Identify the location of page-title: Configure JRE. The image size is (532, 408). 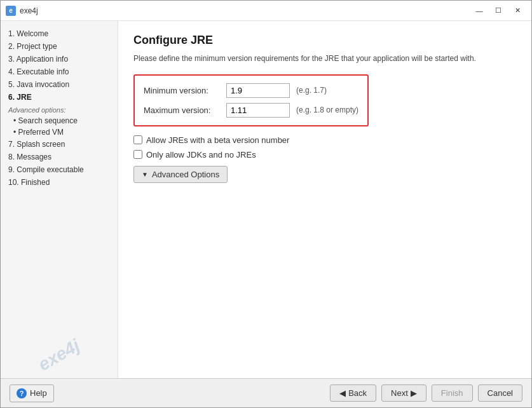
(325, 41).